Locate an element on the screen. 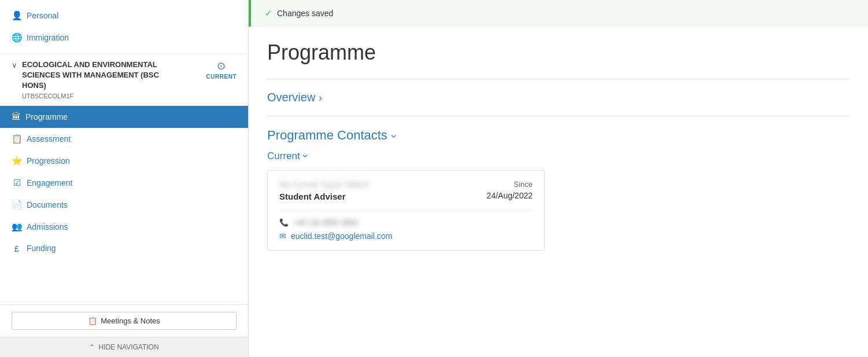  success-message: Changes saved is located at coordinates (305, 13).